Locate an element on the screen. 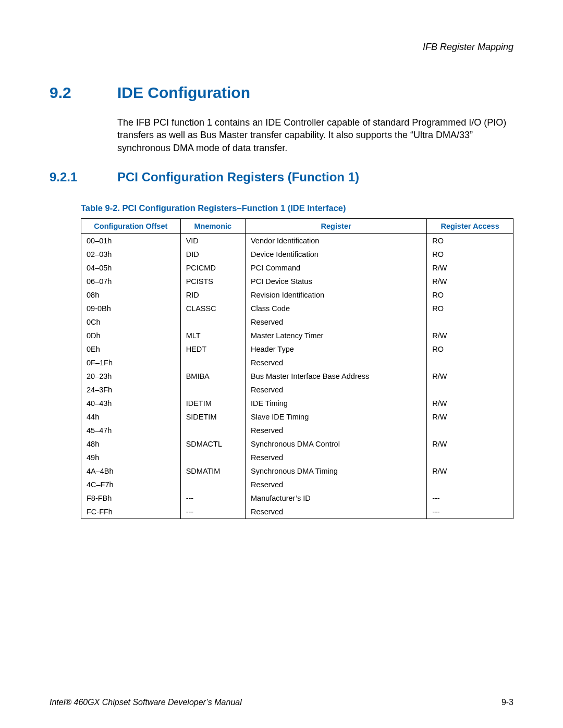 The width and height of the screenshot is (563, 728). table-cell: 02–03h is located at coordinates (131, 254).